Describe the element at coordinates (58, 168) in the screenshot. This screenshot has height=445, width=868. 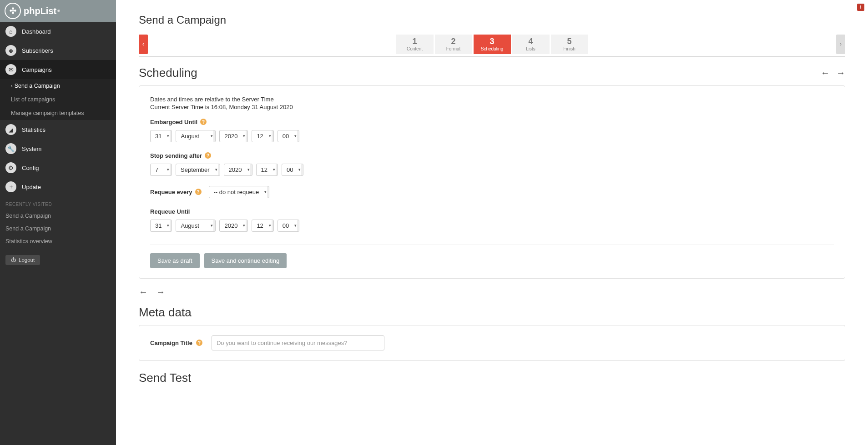
I see `nav-config: ⚙ Config` at that location.